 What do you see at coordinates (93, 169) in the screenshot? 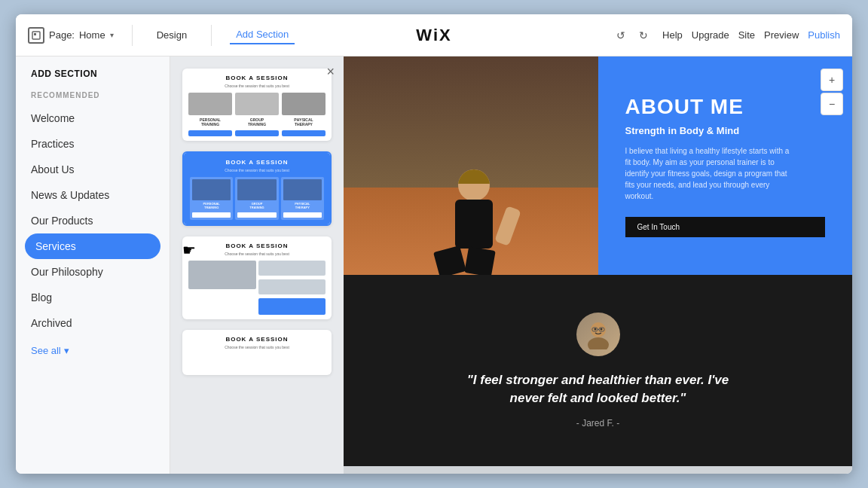
I see `sidebar-item-about-us: About Us` at bounding box center [93, 169].